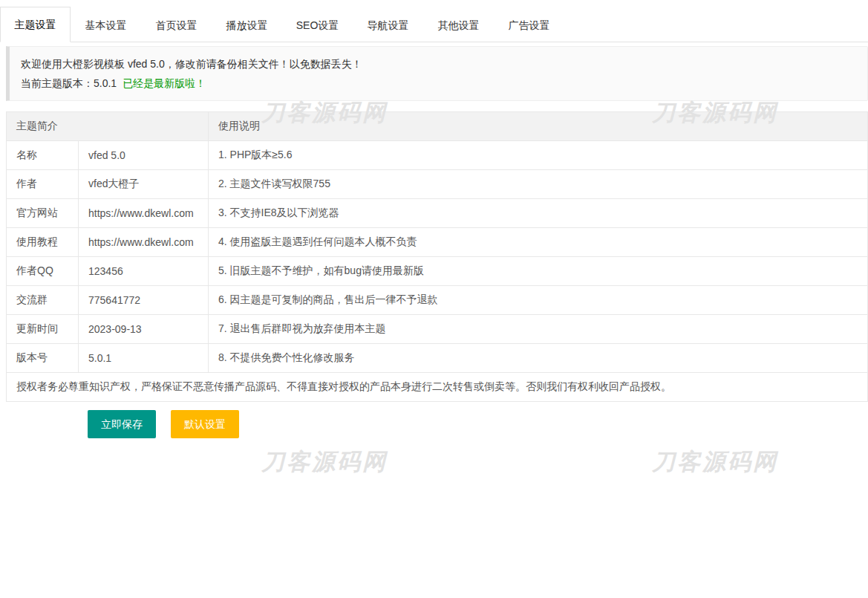  Describe the element at coordinates (437, 184) in the screenshot. I see `table-row: 作者 vfed大橙子 2. 主题文件读写权限755` at that location.